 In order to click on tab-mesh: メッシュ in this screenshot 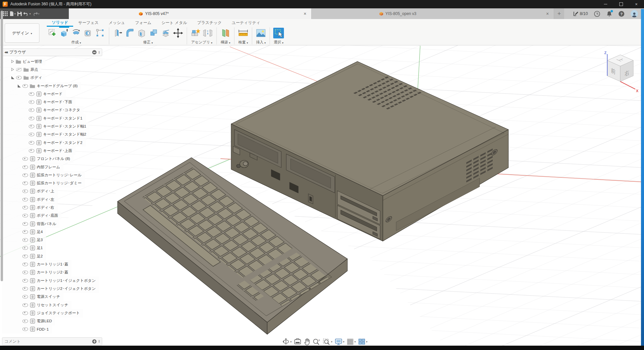, I will do `click(117, 23)`.